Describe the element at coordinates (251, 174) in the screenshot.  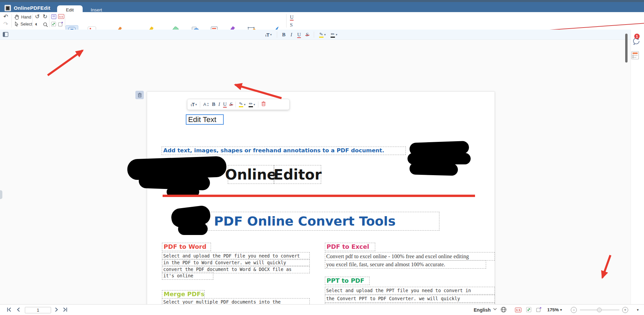
I see `doc-title-word-online: Online` at that location.